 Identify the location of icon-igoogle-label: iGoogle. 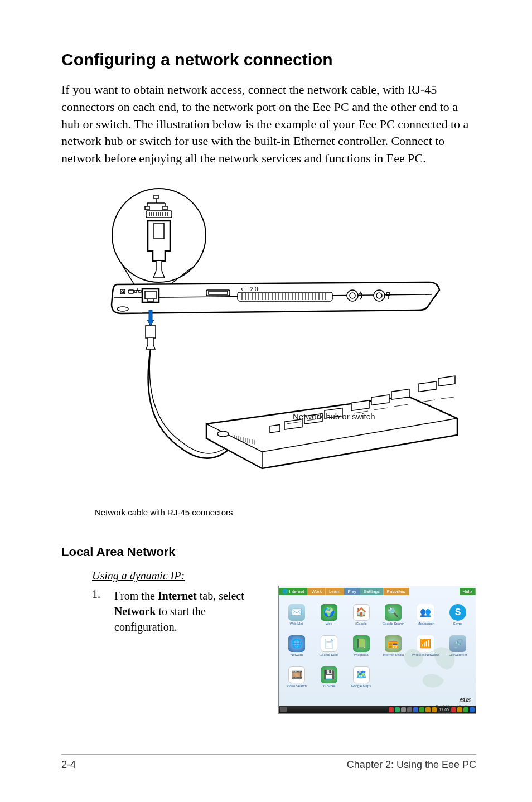
(361, 624).